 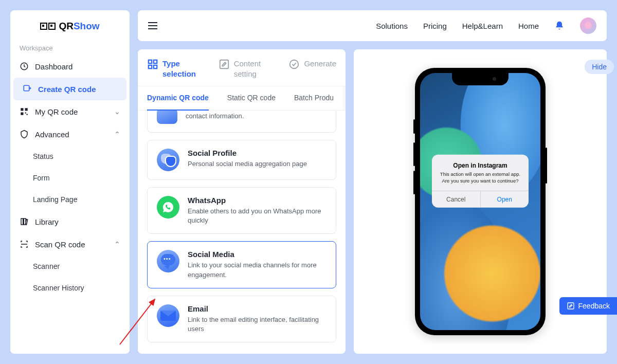 What do you see at coordinates (24, 222) in the screenshot?
I see `library-icon` at bounding box center [24, 222].